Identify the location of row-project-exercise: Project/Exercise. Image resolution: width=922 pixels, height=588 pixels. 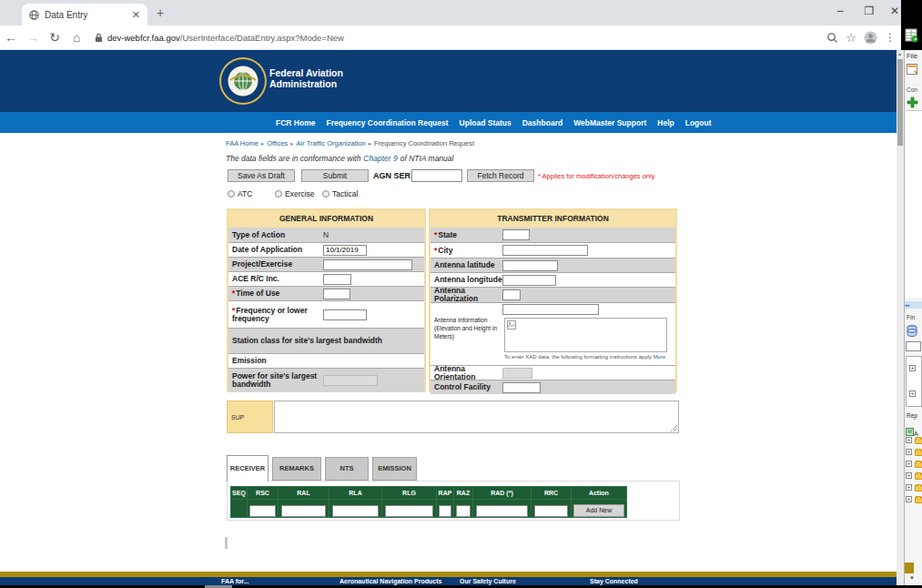
(326, 264).